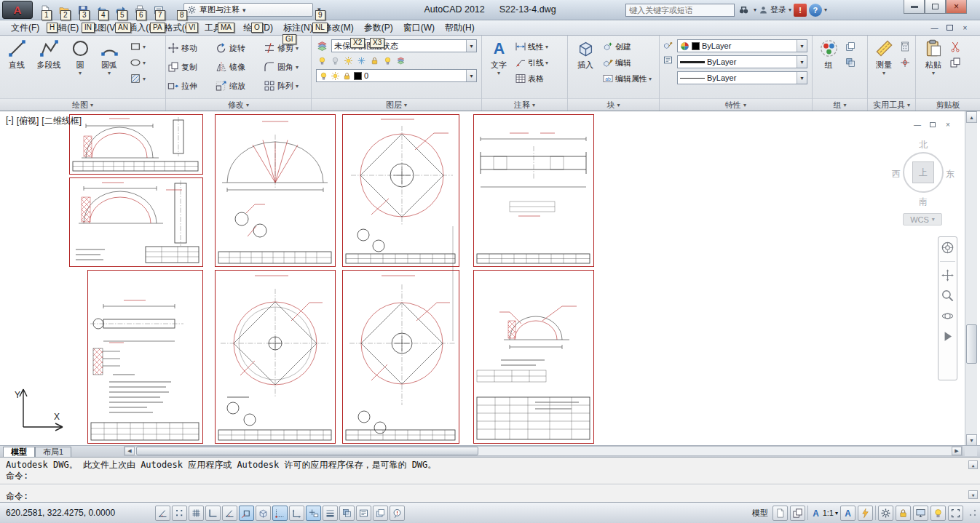 The width and height of the screenshot is (980, 523). I want to click on annotation-monitor-toggle, so click(398, 514).